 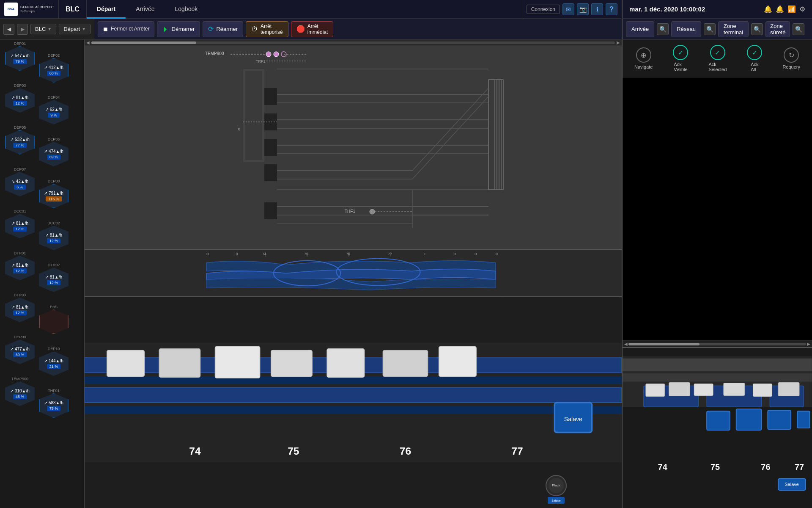 What do you see at coordinates (54, 278) in the screenshot?
I see `hex-dtr02: DTR02 ↗ 81▲/h 12 %` at bounding box center [54, 278].